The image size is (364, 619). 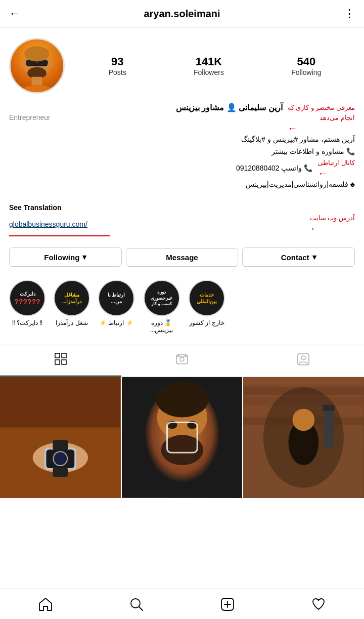 What do you see at coordinates (117, 62) in the screenshot?
I see `posts-count: 93` at bounding box center [117, 62].